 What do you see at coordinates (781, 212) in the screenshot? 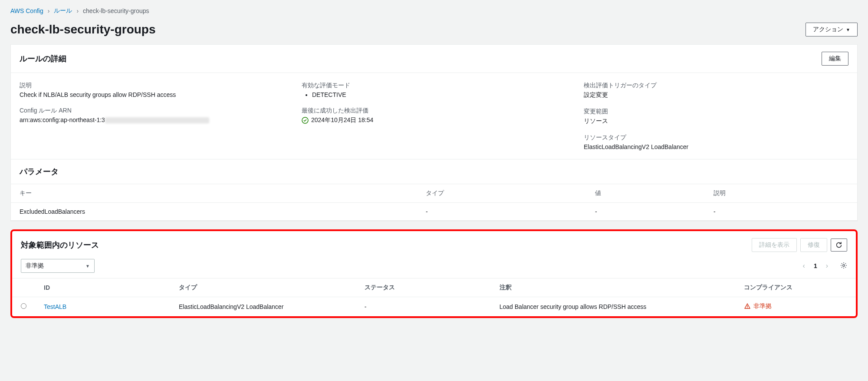
I see `param-description: -` at bounding box center [781, 212].